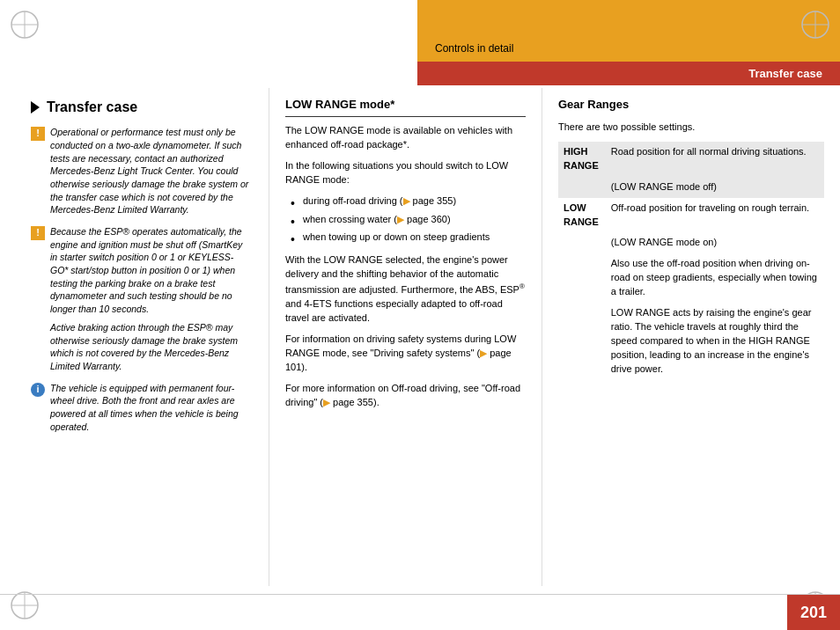 This screenshot has height=630, width=840. I want to click on bottom-divider, so click(420, 595).